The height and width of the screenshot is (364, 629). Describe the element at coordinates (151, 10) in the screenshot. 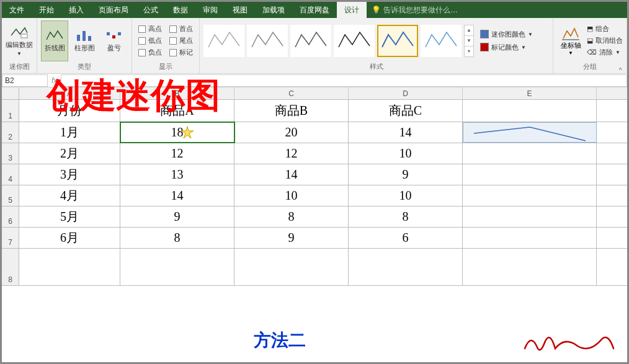

I see `tab-formulas: 公式` at that location.